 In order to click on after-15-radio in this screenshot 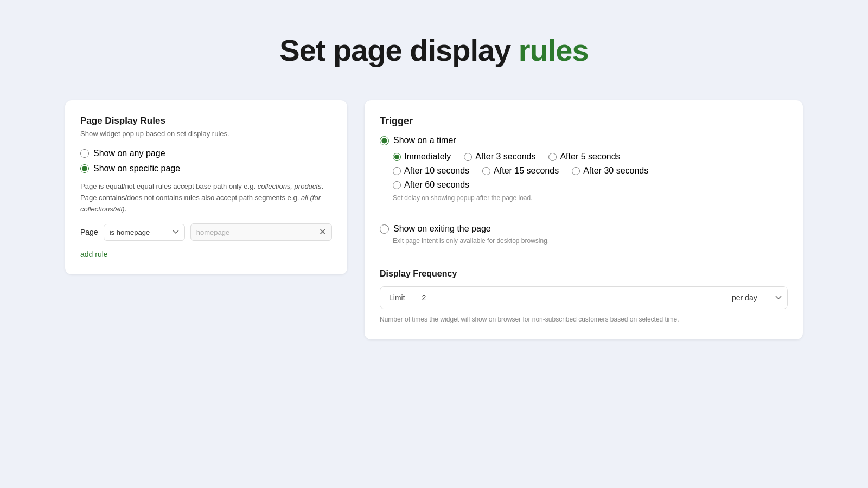, I will do `click(486, 171)`.